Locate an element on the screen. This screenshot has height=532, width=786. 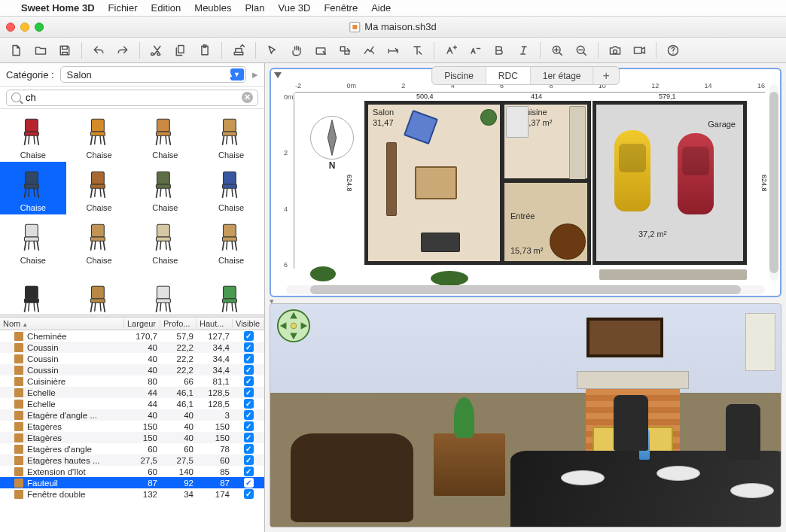
menu-meubles: Meubles is located at coordinates (212, 8).